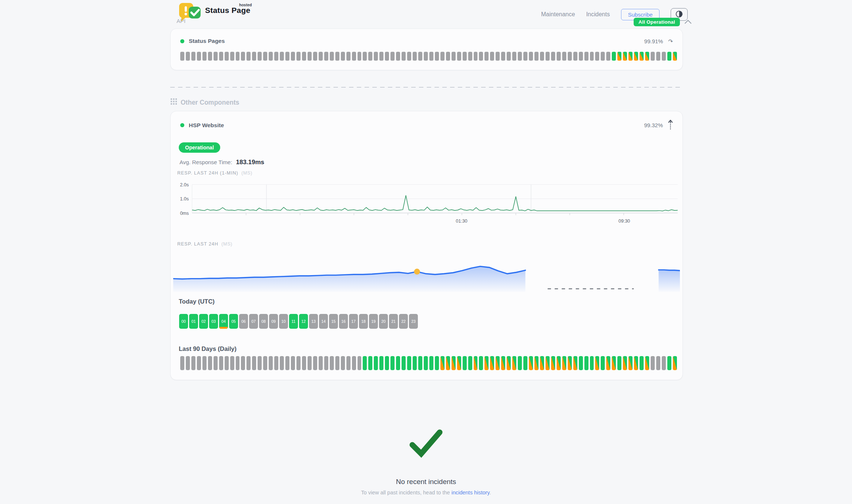 The image size is (852, 504). Describe the element at coordinates (671, 41) in the screenshot. I see `refresh-icon: ↷` at that location.